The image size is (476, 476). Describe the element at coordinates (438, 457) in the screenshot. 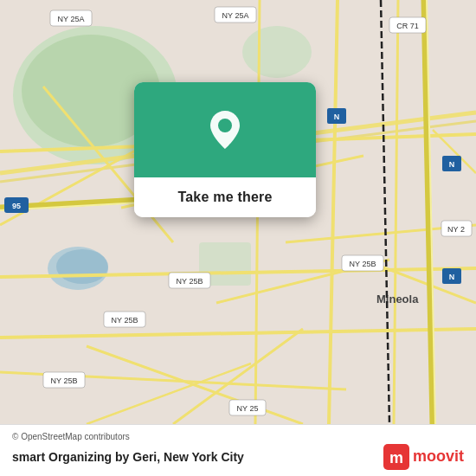

I see `moovit-text: moovit` at that location.